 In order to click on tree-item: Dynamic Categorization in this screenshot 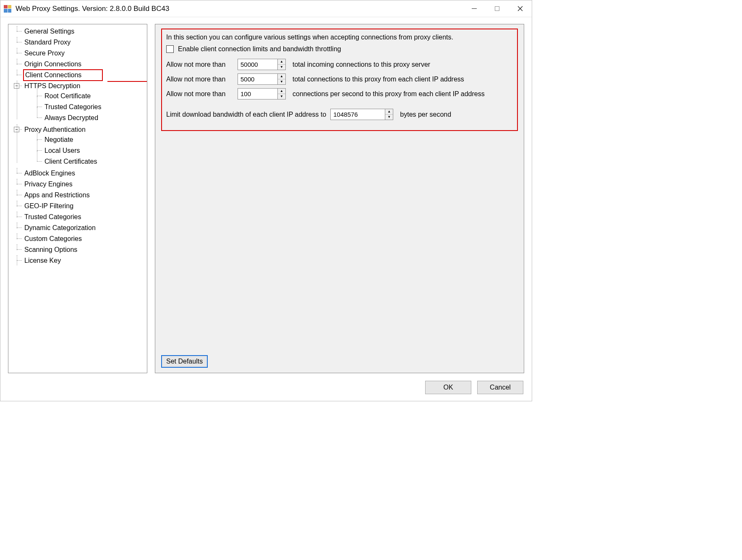, I will do `click(80, 228)`.